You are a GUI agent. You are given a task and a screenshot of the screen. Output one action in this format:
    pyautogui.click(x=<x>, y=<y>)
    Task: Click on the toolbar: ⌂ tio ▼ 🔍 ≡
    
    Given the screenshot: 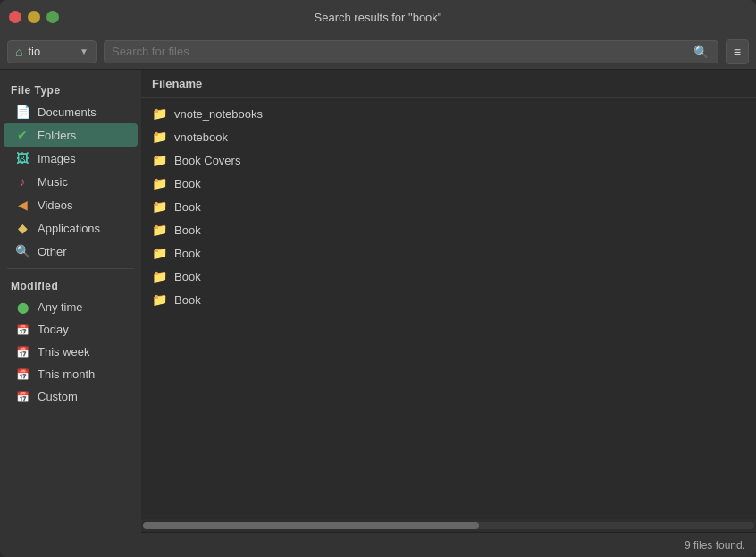 What is the action you would take?
    pyautogui.click(x=378, y=52)
    